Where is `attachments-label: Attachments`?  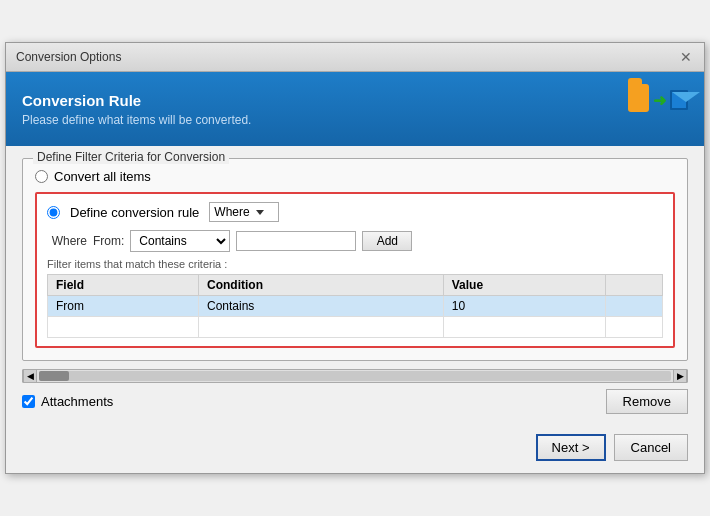
attachments-label: Attachments is located at coordinates (77, 402).